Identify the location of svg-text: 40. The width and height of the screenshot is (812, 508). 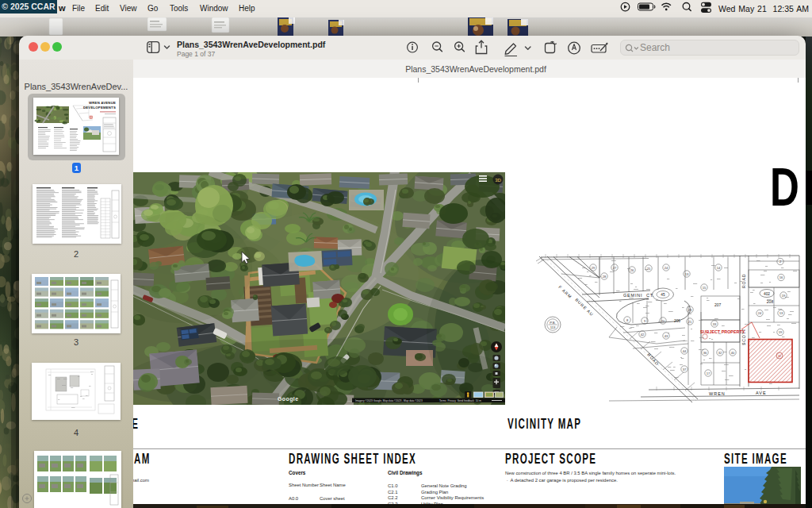
(733, 352).